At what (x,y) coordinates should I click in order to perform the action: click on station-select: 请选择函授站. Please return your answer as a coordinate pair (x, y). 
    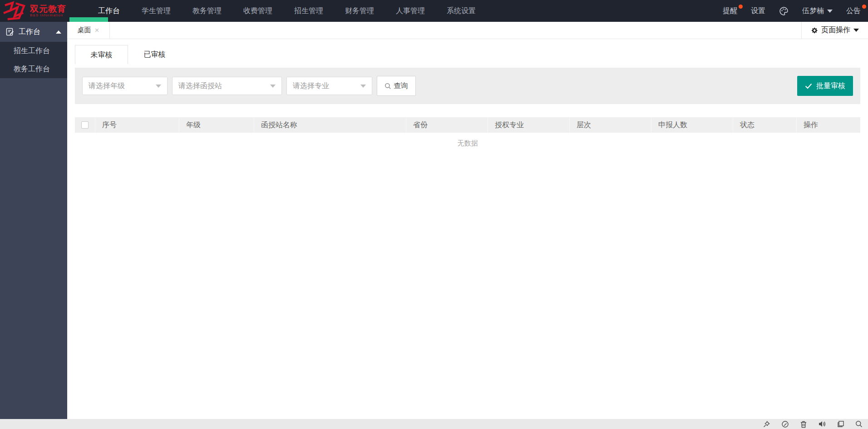
    Looking at the image, I should click on (227, 86).